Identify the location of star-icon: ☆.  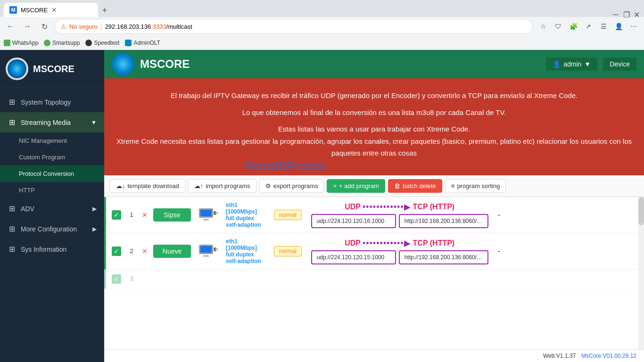
(543, 26).